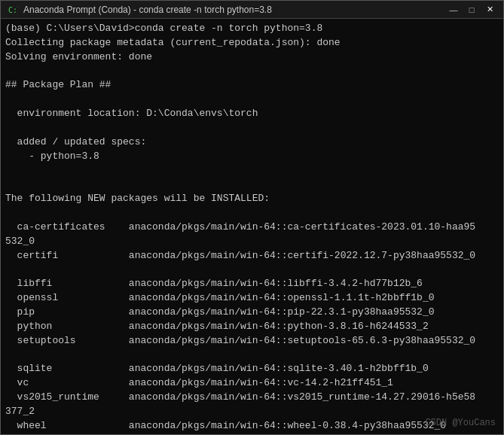 Image resolution: width=504 pixels, height=435 pixels. What do you see at coordinates (252, 44) in the screenshot?
I see `terminal-line: Collecting package metadata (current_rep…` at bounding box center [252, 44].